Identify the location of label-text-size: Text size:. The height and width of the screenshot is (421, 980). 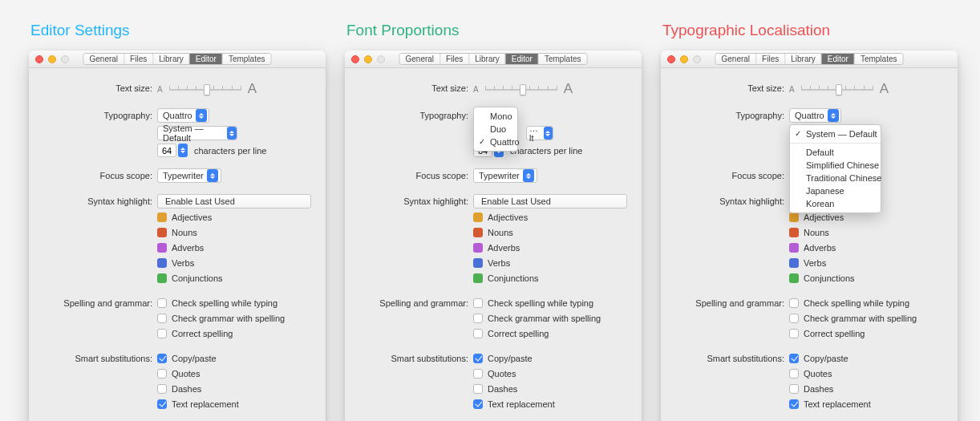
(416, 87).